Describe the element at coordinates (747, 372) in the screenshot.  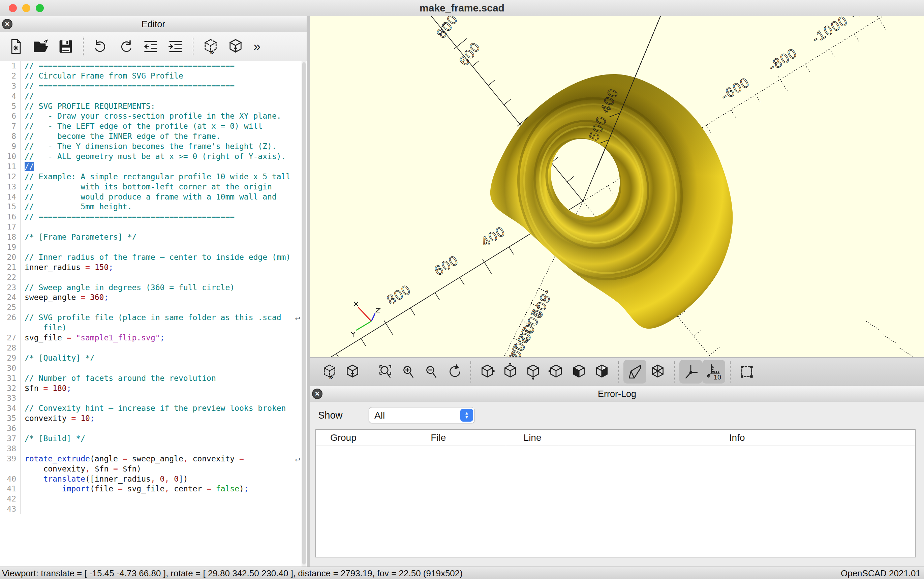
I see `view-all-button` at that location.